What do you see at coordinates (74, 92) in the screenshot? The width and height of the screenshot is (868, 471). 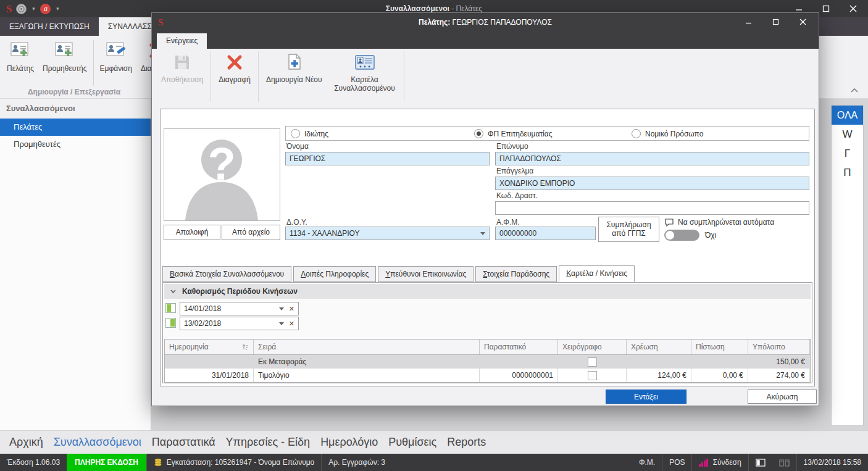 I see `ribbon-group-label: Δημιουργία / Επεξεργασία` at bounding box center [74, 92].